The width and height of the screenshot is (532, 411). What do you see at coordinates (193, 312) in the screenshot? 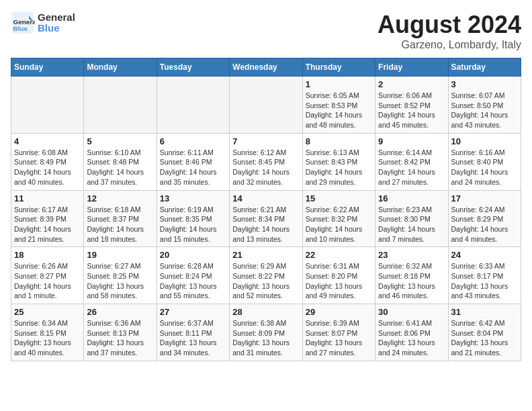
I see `day-number: 27` at bounding box center [193, 312].